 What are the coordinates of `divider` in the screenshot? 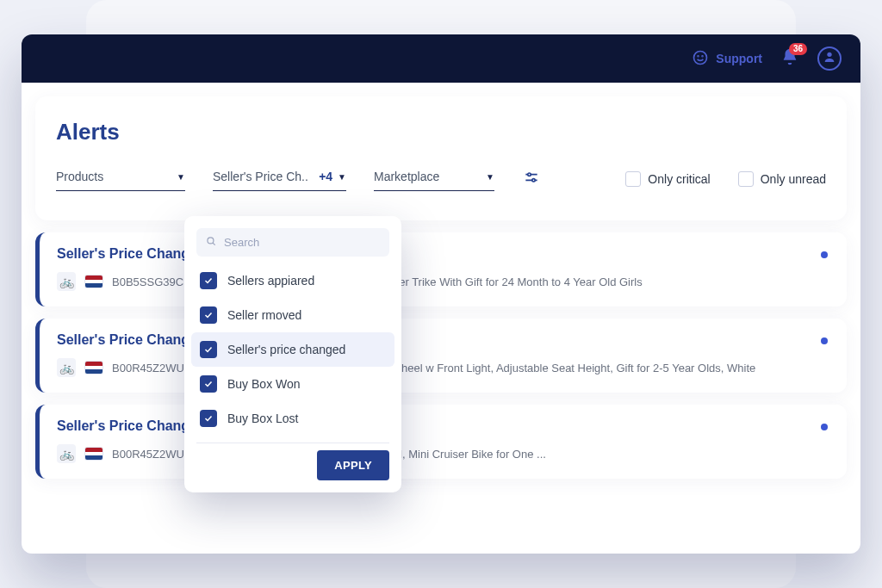 It's located at (293, 443).